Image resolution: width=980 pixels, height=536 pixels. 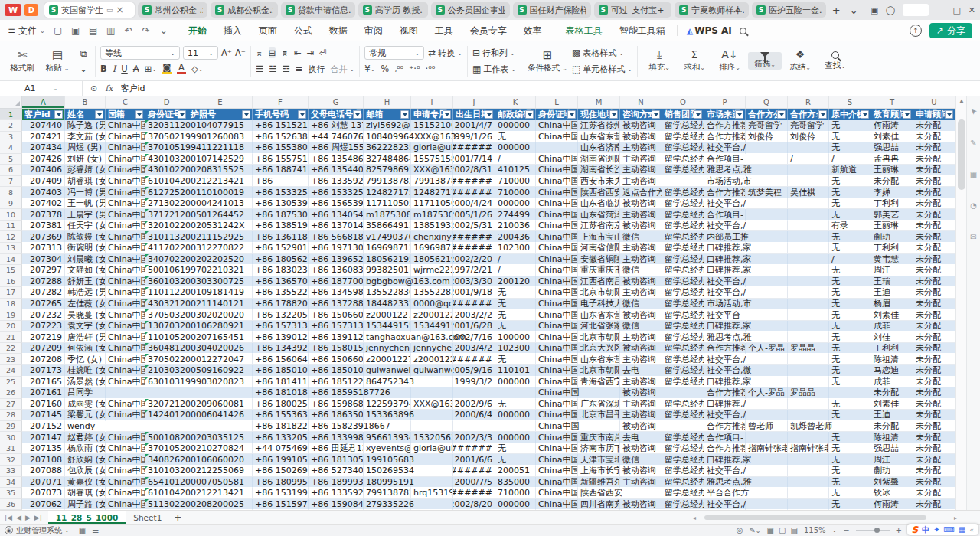 I want to click on copy-options-caret-icon: ⌄, so click(x=83, y=69).